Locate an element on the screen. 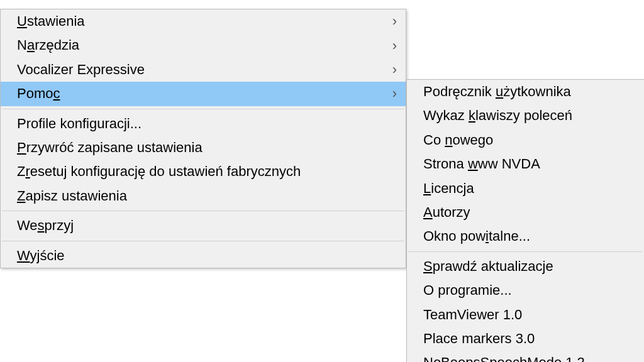  subMenu-item-label: Place markers 3.0 is located at coordinates (525, 339).